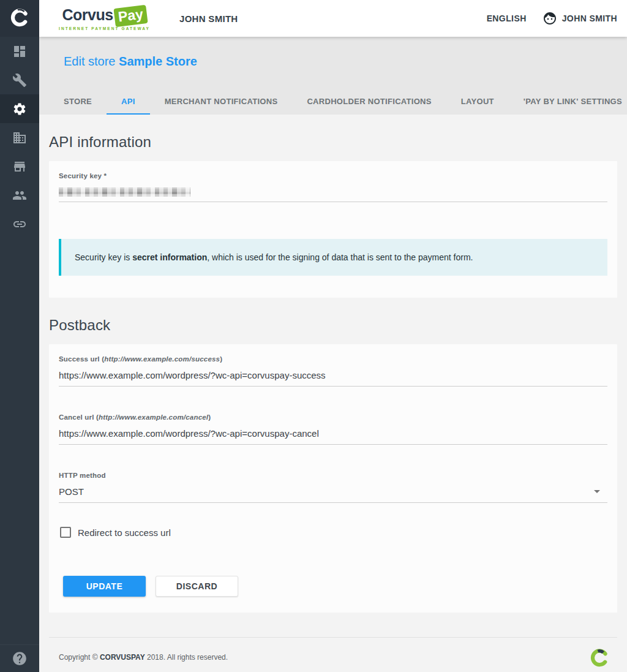  I want to click on store-icon, so click(20, 167).